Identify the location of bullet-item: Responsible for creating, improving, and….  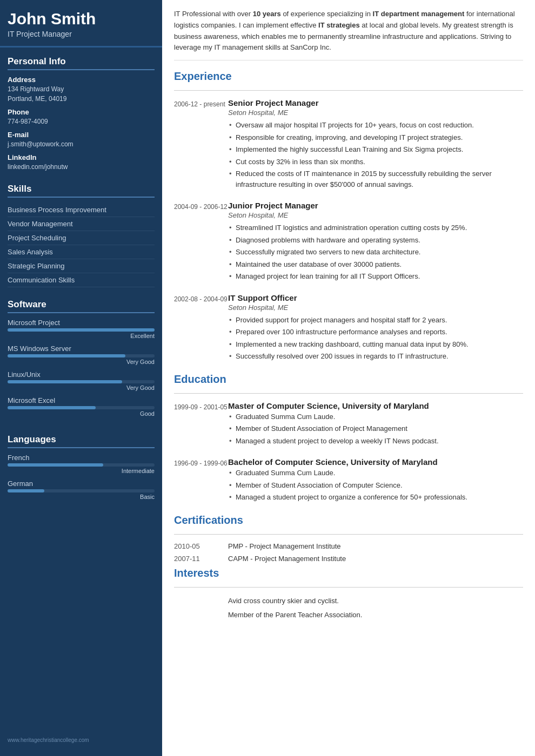
(376, 138).